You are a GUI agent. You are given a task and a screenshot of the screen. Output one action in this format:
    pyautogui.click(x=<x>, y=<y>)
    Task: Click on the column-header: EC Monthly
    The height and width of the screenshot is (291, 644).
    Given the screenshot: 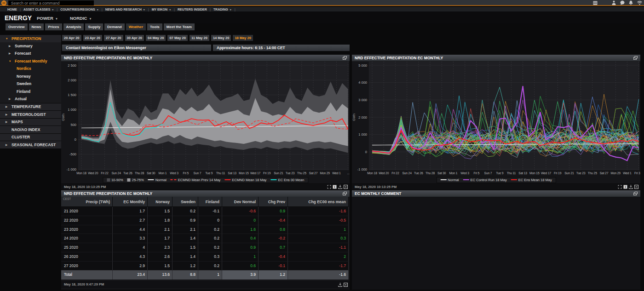 What is the action you would take?
    pyautogui.click(x=130, y=202)
    